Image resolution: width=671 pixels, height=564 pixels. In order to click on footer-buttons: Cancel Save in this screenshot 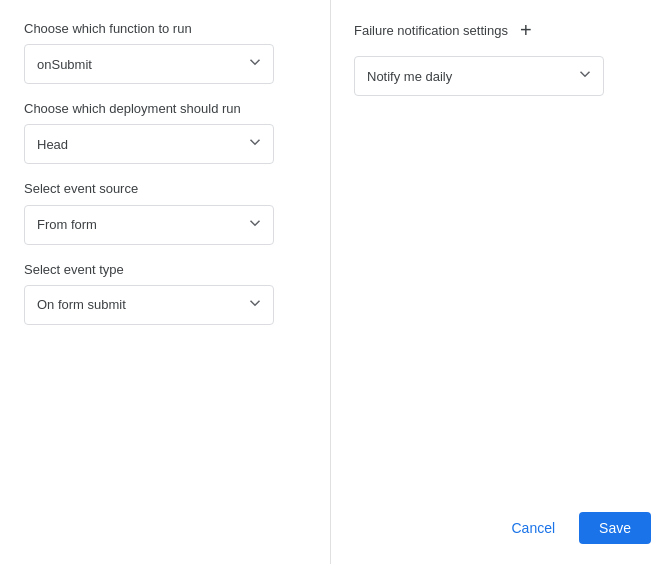, I will do `click(573, 528)`.